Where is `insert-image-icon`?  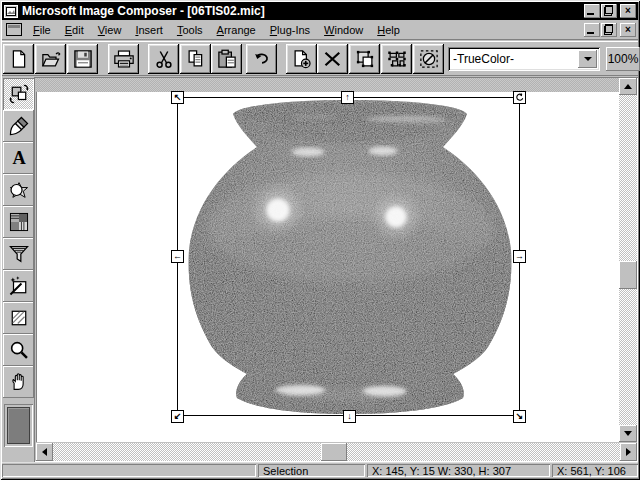 insert-image-icon is located at coordinates (302, 59).